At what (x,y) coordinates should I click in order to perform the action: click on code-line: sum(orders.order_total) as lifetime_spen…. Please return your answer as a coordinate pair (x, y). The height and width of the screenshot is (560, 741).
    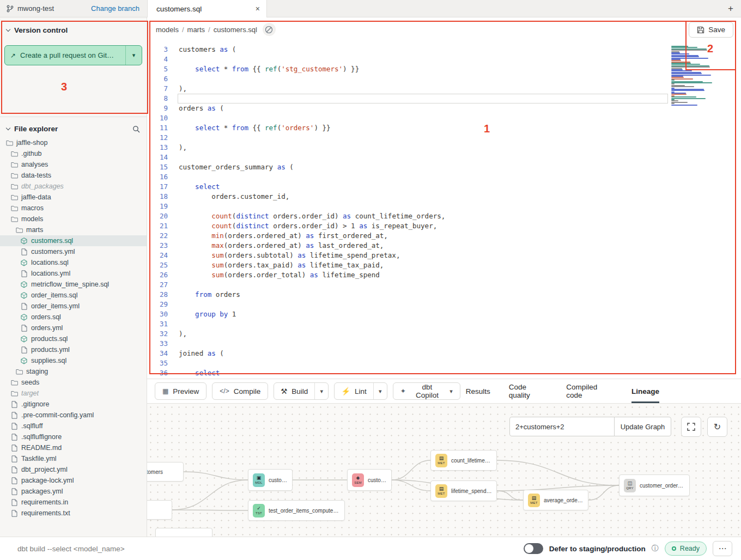
    Looking at the image, I should click on (424, 275).